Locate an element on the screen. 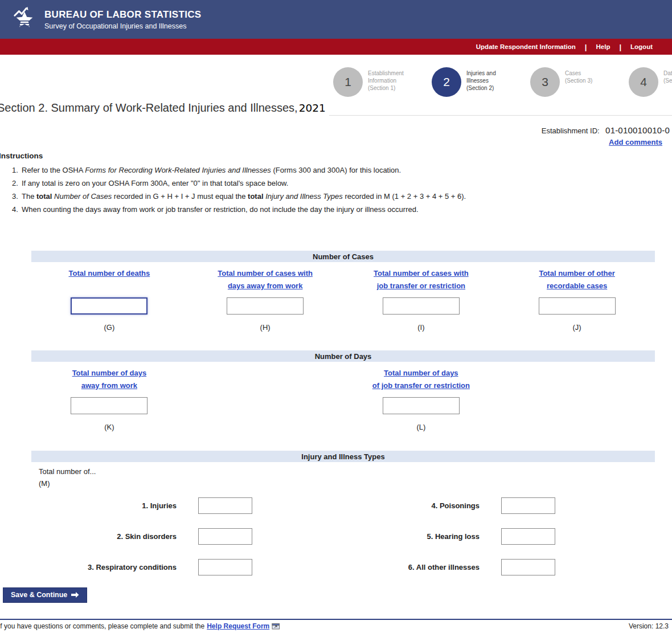 The width and height of the screenshot is (672, 641). cases-job-transfer-link: job transfer or restriction is located at coordinates (421, 286).